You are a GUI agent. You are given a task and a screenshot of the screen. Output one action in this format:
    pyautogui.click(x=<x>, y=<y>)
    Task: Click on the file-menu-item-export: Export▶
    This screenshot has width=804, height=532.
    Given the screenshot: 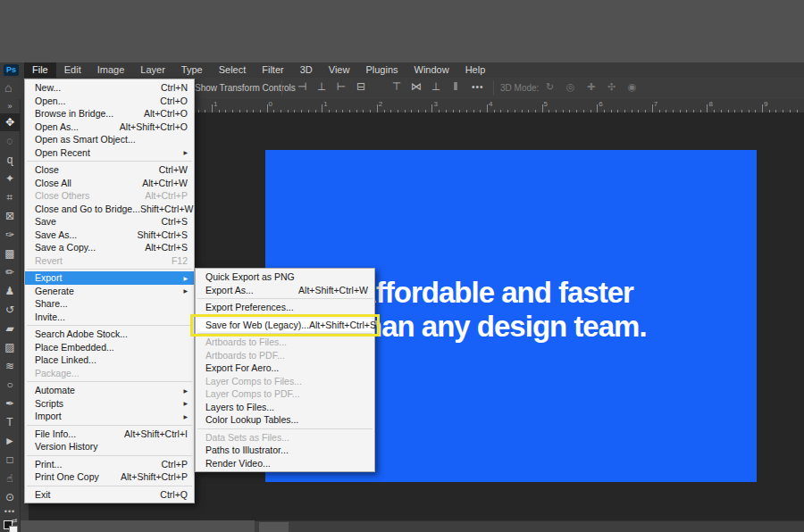 What is the action you would take?
    pyautogui.click(x=109, y=278)
    